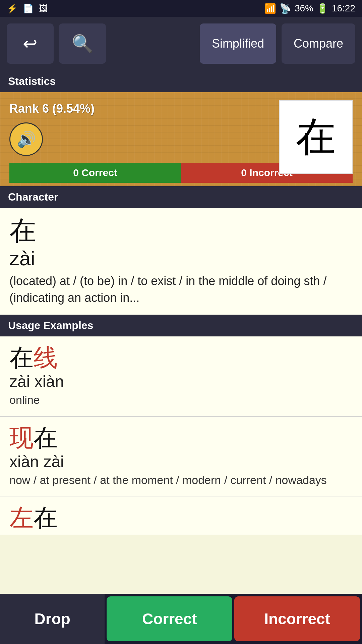 The height and width of the screenshot is (644, 362). I want to click on example-pinyin-1: zài xiàn, so click(181, 382).